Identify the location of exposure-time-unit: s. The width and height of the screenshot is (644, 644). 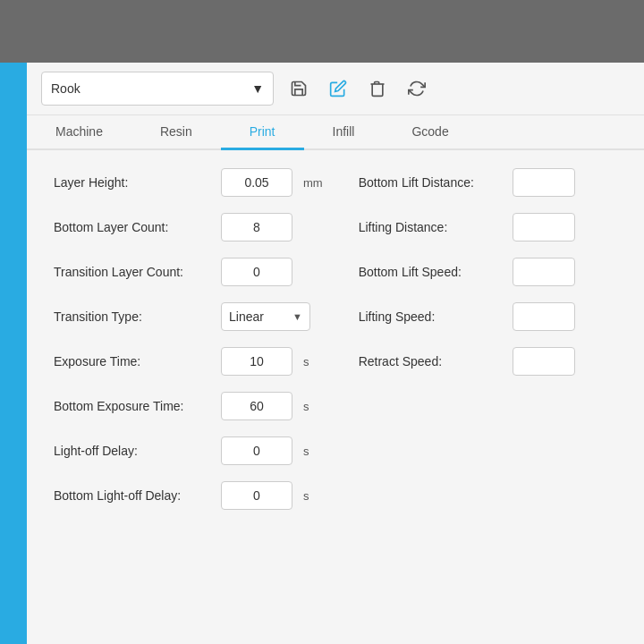
(306, 361).